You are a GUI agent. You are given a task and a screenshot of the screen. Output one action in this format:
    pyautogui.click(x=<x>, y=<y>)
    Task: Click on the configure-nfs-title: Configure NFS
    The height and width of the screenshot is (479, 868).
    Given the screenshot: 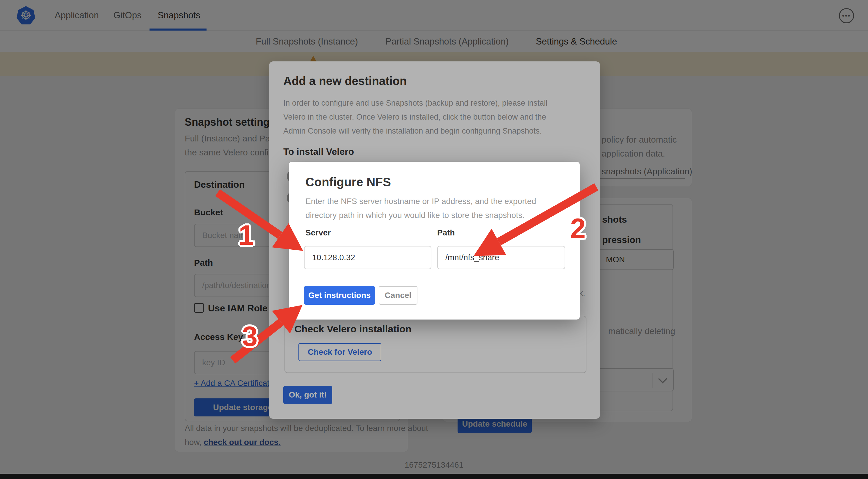 What is the action you would take?
    pyautogui.click(x=348, y=182)
    